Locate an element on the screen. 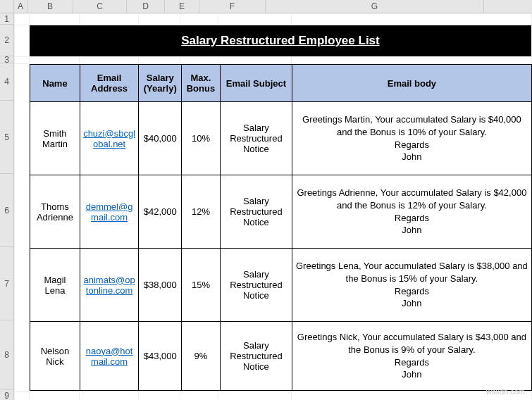 The height and width of the screenshot is (400, 532). col-header-g: G is located at coordinates (375, 6).